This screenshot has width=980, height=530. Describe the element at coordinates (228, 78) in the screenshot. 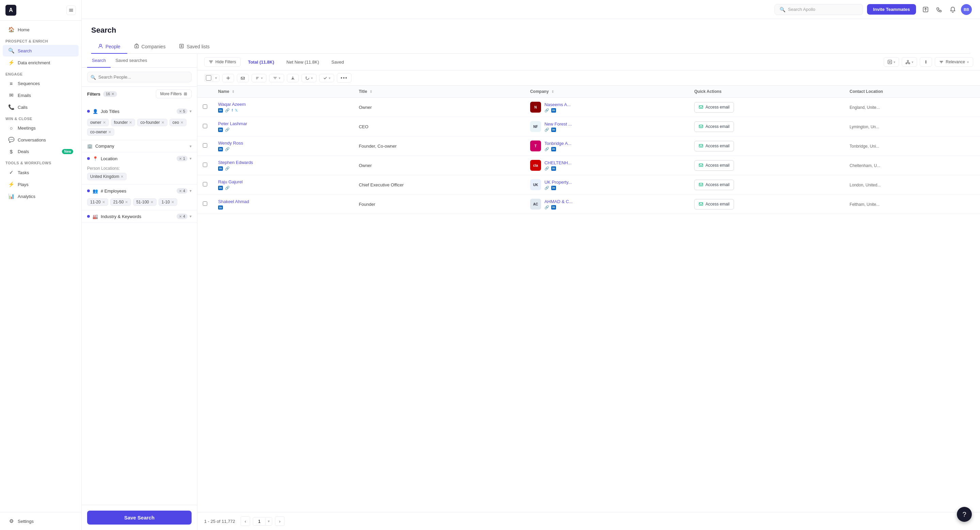

I see `add-contact-button` at that location.